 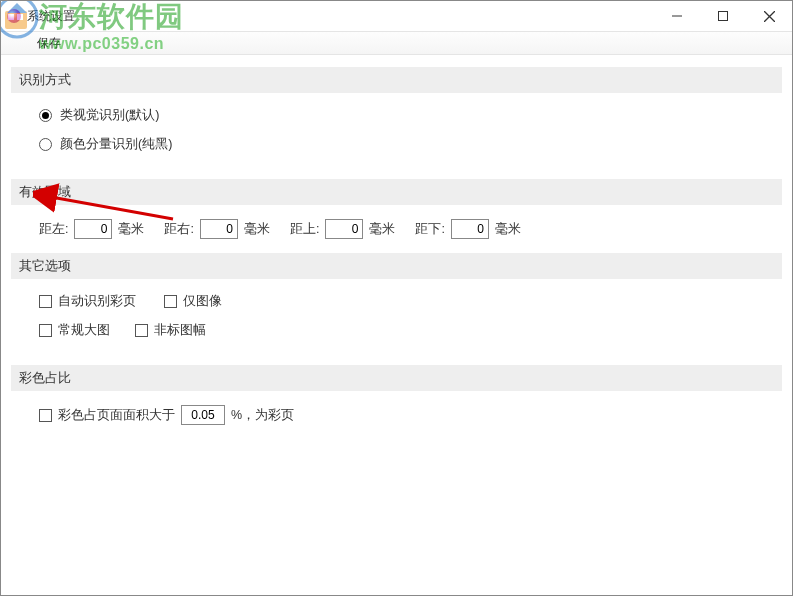 What do you see at coordinates (74, 330) in the screenshot?
I see `checkbox-normal-big: 常规大图` at bounding box center [74, 330].